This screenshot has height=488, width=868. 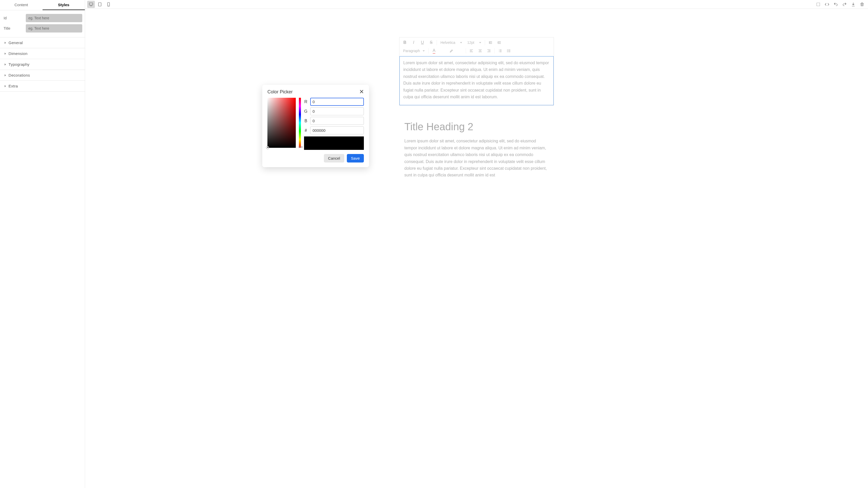 I want to click on b-input, so click(x=337, y=121).